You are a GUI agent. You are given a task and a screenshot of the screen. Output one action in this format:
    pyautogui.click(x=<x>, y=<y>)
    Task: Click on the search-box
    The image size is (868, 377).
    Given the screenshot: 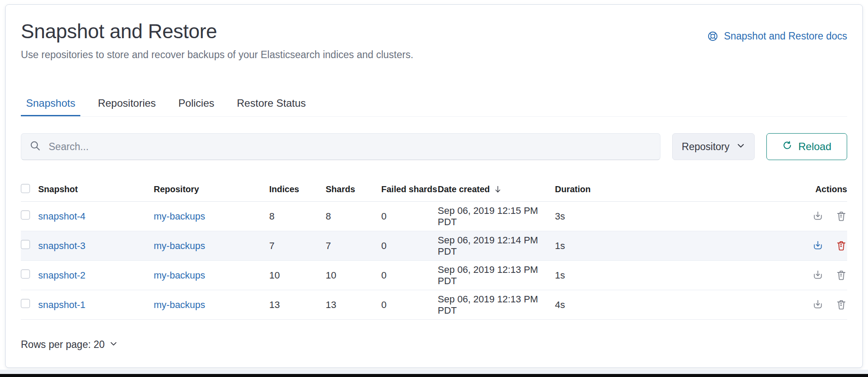 What is the action you would take?
    pyautogui.click(x=340, y=147)
    